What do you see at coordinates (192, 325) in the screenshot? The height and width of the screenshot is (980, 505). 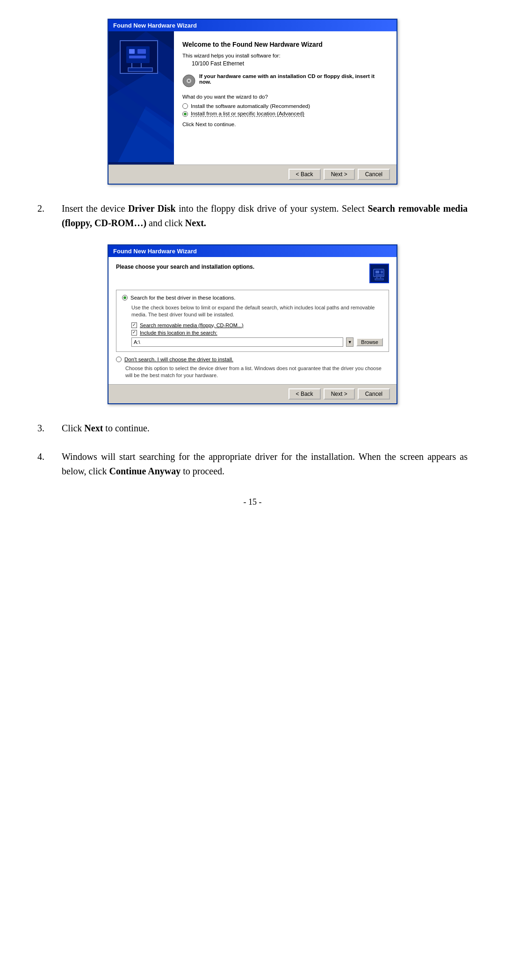 I see `wizard2-checkbox1-label: Search removable media (floppy, CD-ROM..…` at bounding box center [192, 325].